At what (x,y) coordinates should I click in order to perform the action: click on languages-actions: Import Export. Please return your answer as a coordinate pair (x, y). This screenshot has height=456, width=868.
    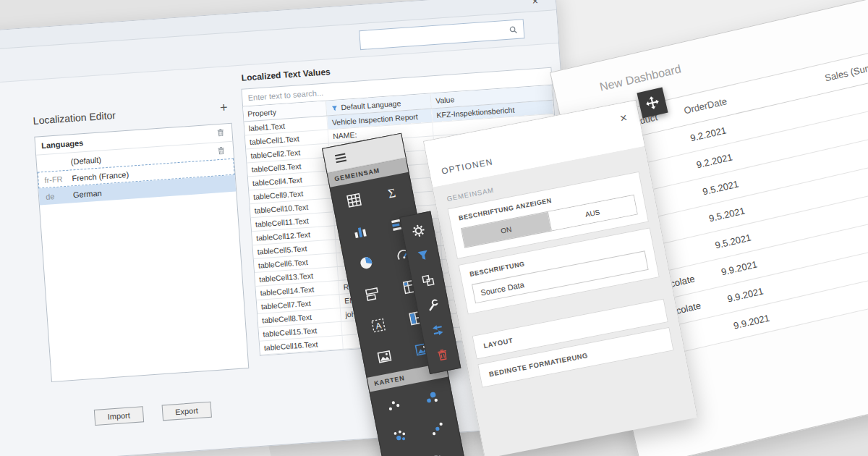
    Looking at the image, I should click on (153, 414).